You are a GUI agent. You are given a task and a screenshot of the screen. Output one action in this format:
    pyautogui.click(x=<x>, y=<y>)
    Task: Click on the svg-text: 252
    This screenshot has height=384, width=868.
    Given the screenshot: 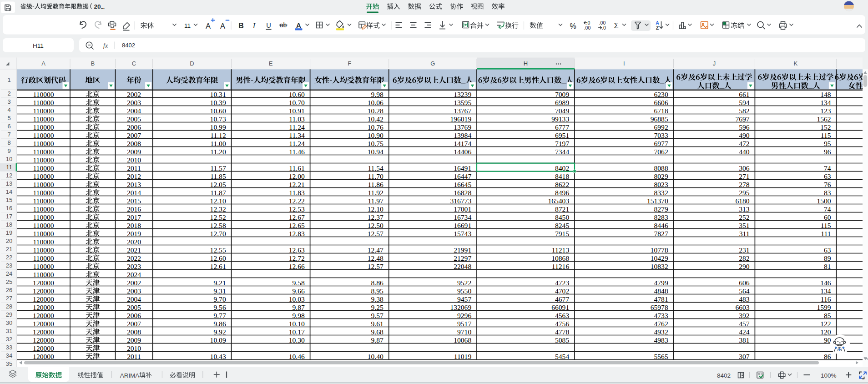 What is the action you would take?
    pyautogui.click(x=744, y=217)
    